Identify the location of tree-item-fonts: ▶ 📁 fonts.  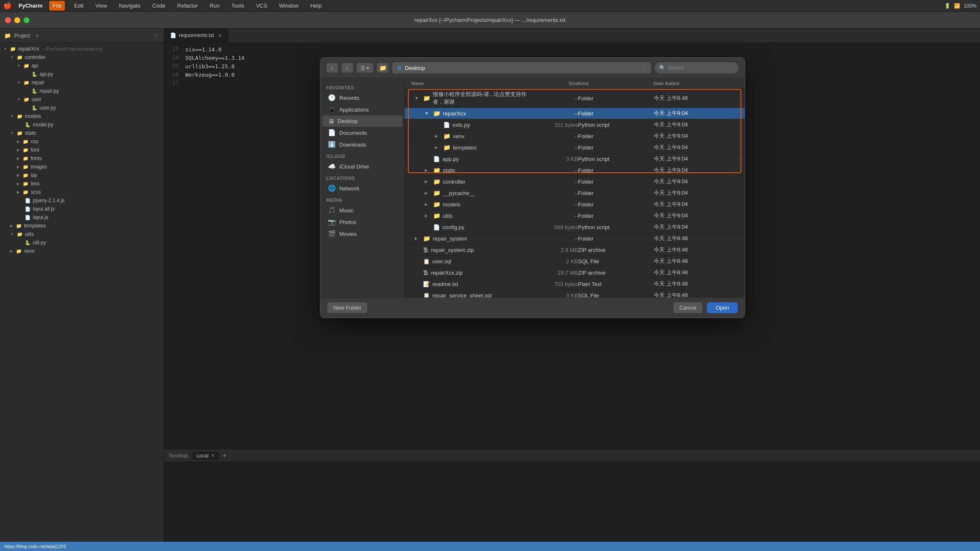
(82, 158).